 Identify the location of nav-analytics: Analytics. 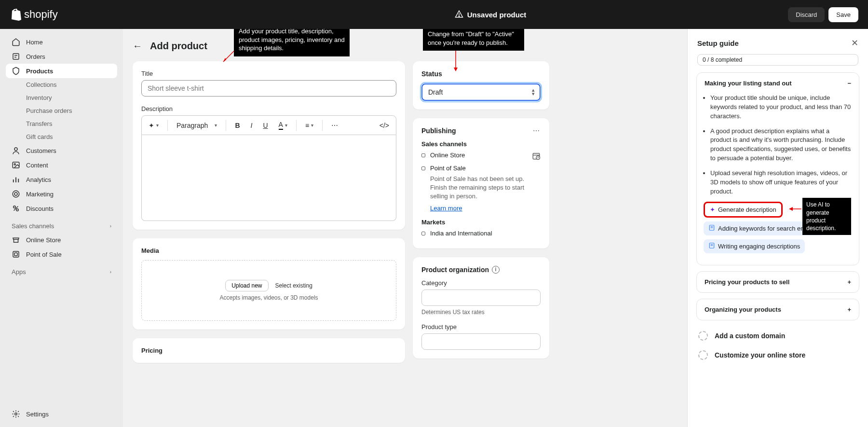
(62, 179).